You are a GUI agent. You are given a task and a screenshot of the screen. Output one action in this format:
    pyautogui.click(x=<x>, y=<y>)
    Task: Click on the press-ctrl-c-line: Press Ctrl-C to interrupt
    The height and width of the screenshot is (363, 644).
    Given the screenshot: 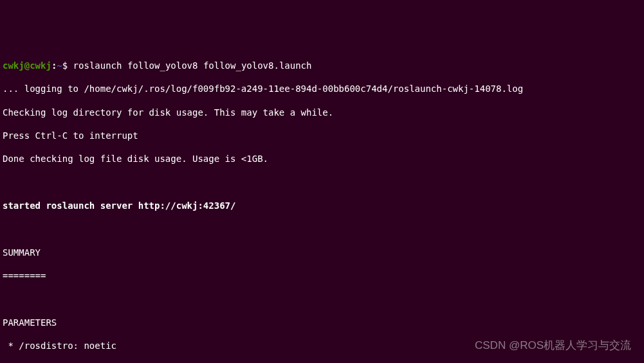 What is the action you would take?
    pyautogui.click(x=322, y=136)
    